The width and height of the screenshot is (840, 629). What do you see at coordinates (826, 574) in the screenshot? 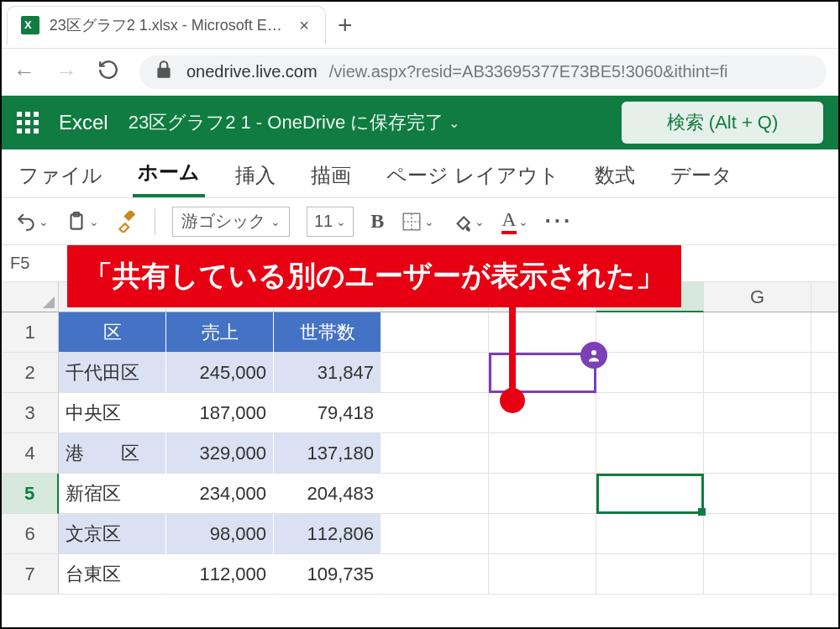
I see `cell-h7` at bounding box center [826, 574].